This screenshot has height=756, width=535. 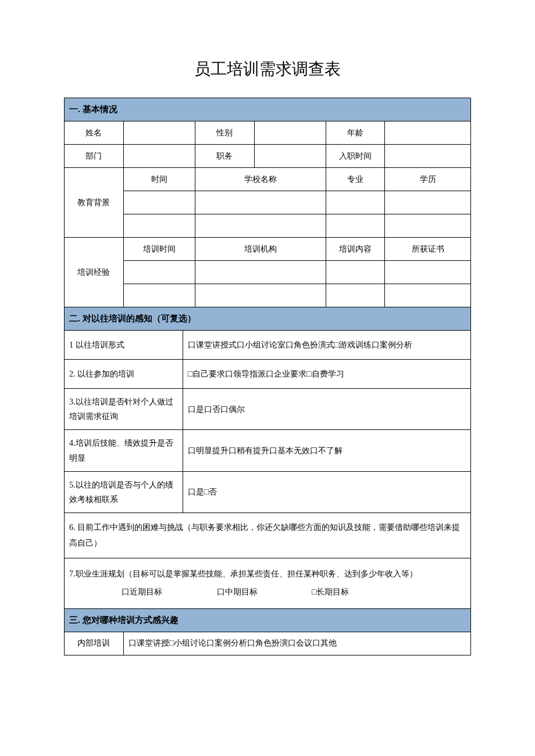 What do you see at coordinates (124, 374) in the screenshot?
I see `q2-label: 2. 以往参加的培训` at bounding box center [124, 374].